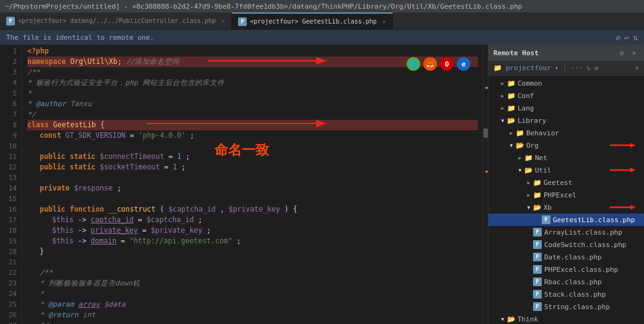 The image size is (644, 324). Describe the element at coordinates (112, 220) in the screenshot. I see `code-token: captcha_id` at that location.